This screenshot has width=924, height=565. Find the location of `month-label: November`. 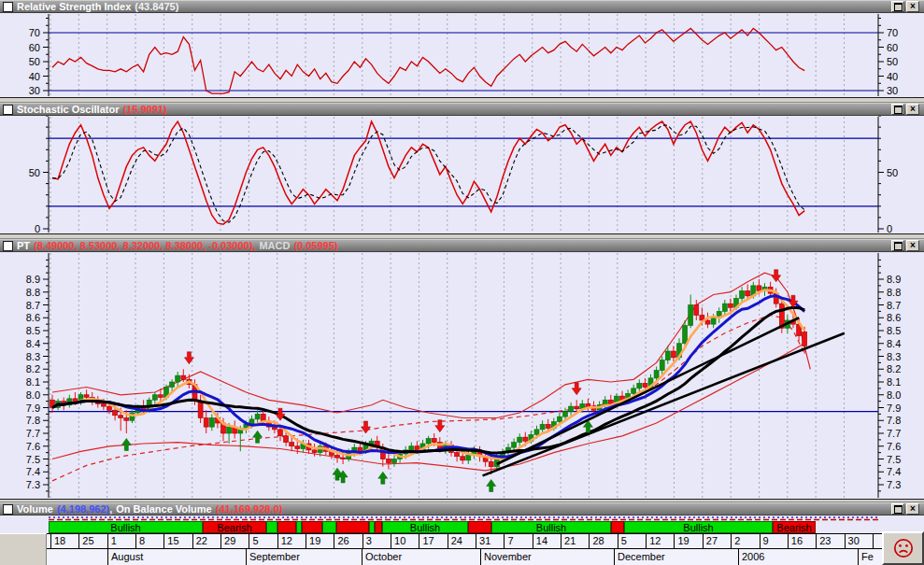

month-label: November is located at coordinates (546, 557).